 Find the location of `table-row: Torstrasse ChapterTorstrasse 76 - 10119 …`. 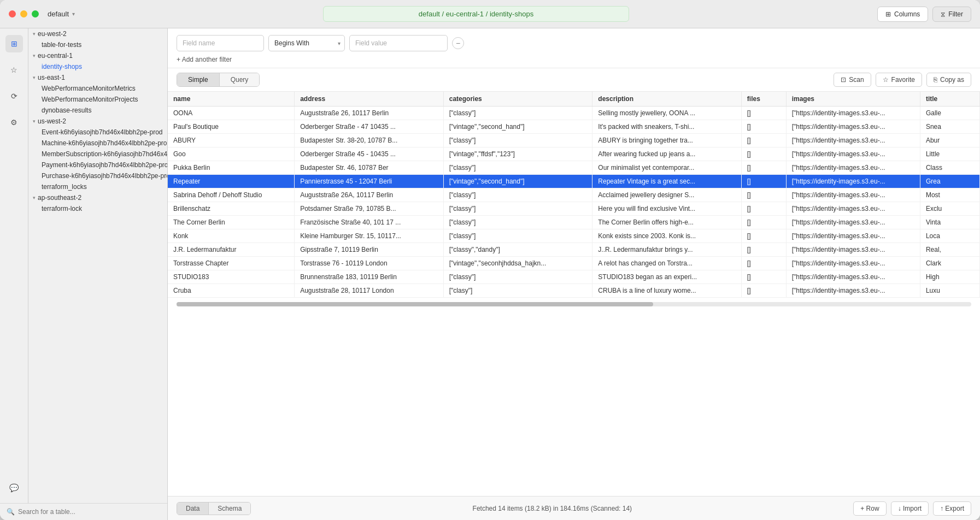

table-row: Torstrasse ChapterTorstrasse 76 - 10119 … is located at coordinates (574, 263).